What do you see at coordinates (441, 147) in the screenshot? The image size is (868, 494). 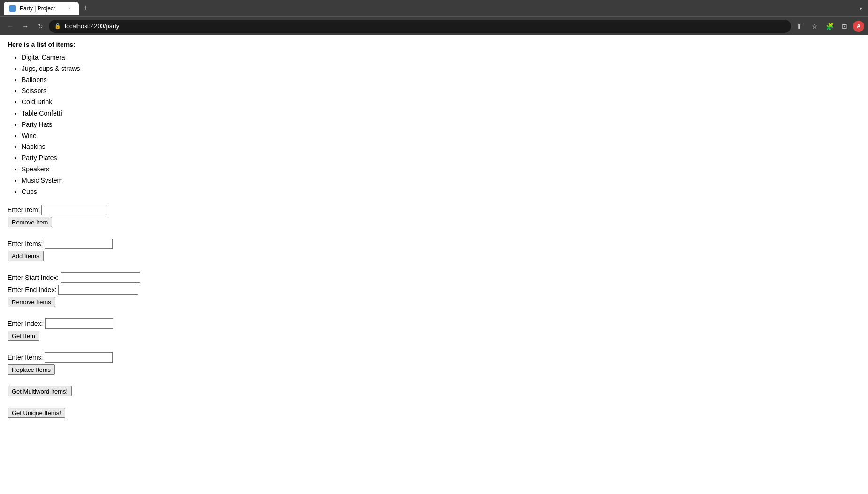 I see `list-item: Napkins` at bounding box center [441, 147].